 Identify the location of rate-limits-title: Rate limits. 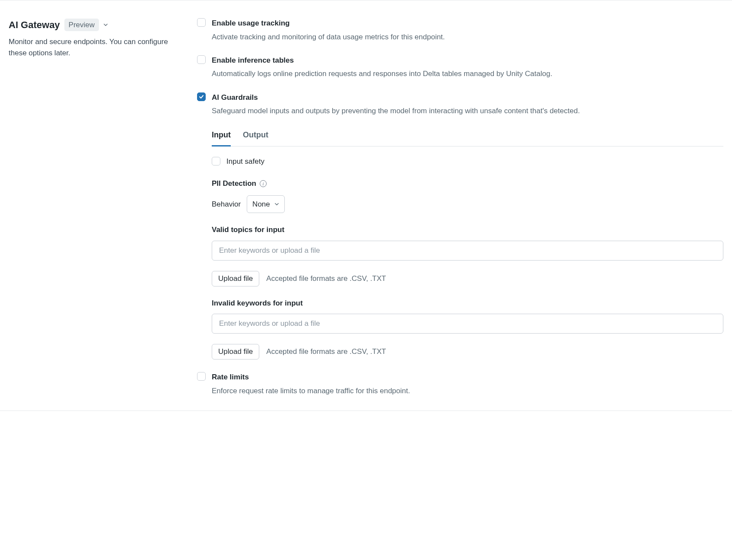
(468, 377).